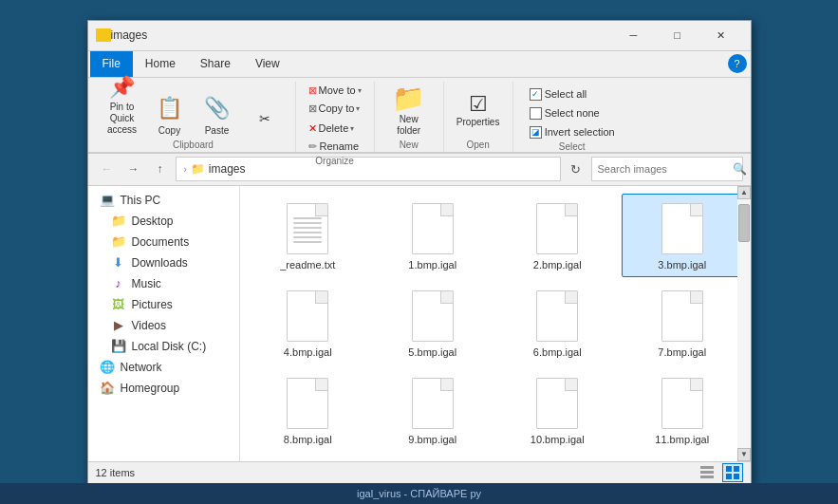  What do you see at coordinates (308, 235) in the screenshot?
I see `file-item: _readme.txt` at bounding box center [308, 235].